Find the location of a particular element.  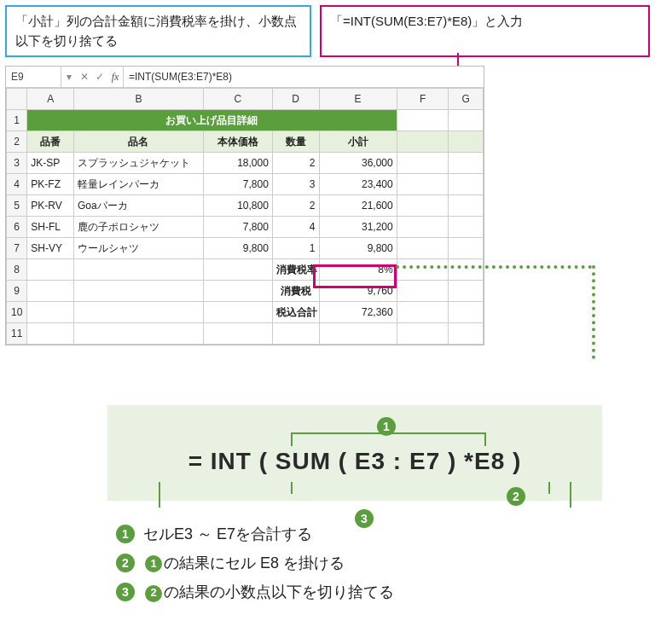

legend-text-3: 2の結果の小数点以下を切り捨てる is located at coordinates (269, 592).